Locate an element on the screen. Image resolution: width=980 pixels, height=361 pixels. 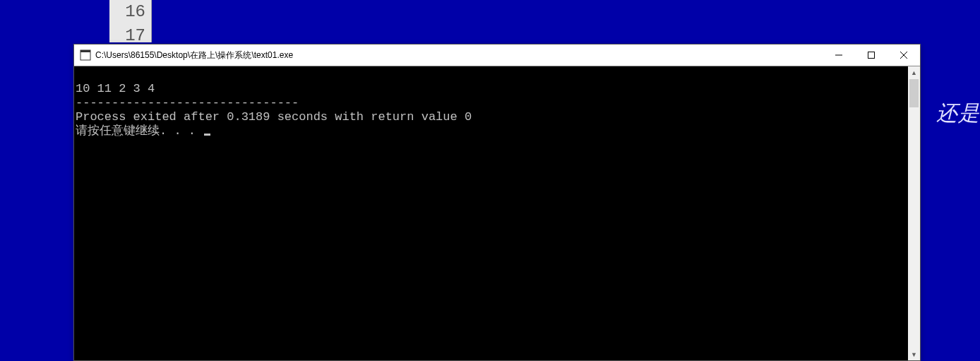
window-title: C:\Users\86155\Desktop\在路上\操作系统\text01.e… is located at coordinates (194, 55).